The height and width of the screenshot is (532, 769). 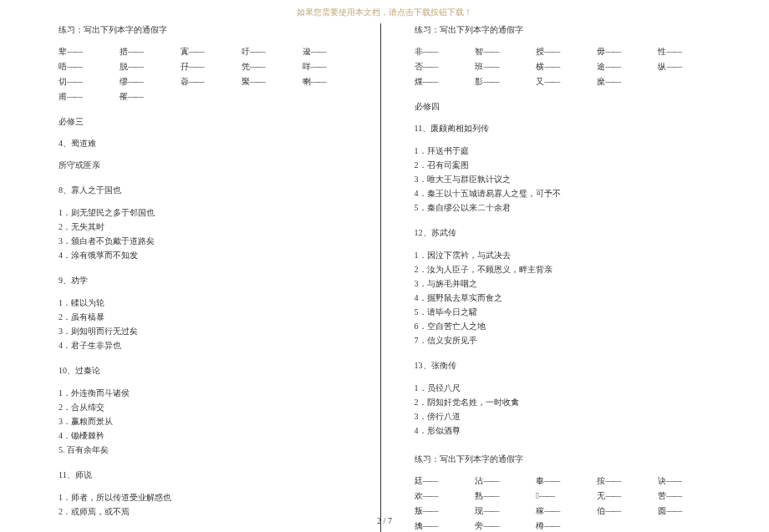 What do you see at coordinates (567, 284) in the screenshot?
I see `list-item: 3．与旃毛并咽之` at bounding box center [567, 284].